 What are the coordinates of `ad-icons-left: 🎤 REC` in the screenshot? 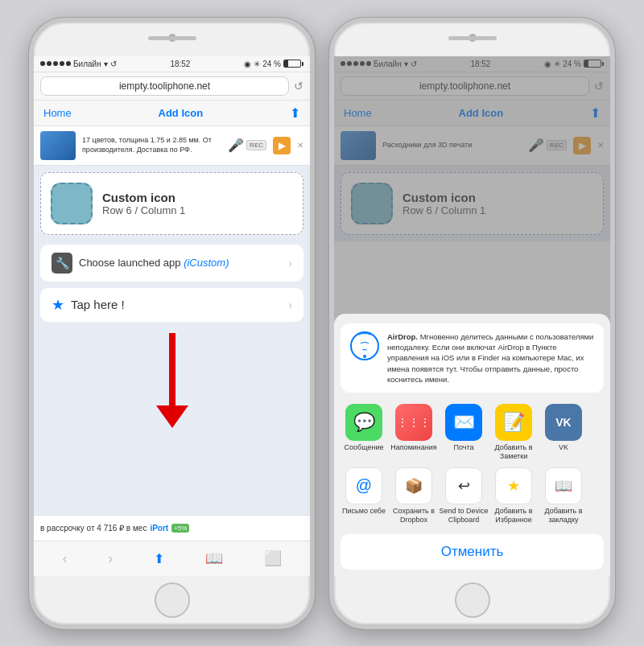 It's located at (247, 145).